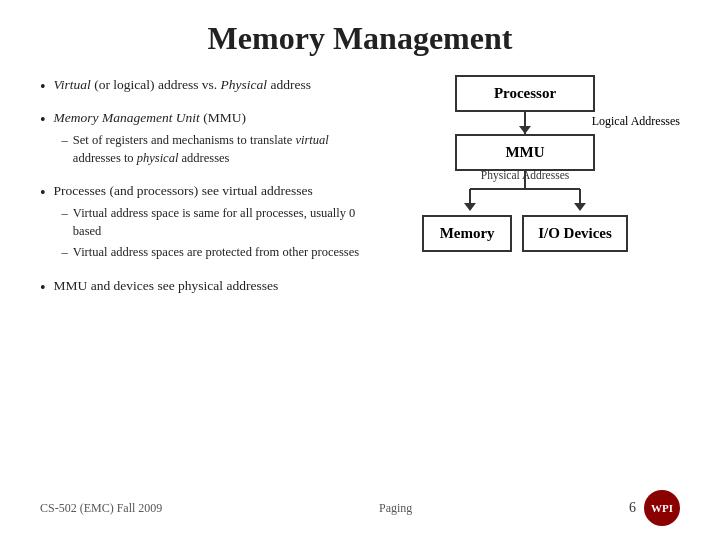 The height and width of the screenshot is (540, 720). Describe the element at coordinates (525, 123) in the screenshot. I see `logical-arrow` at that location.